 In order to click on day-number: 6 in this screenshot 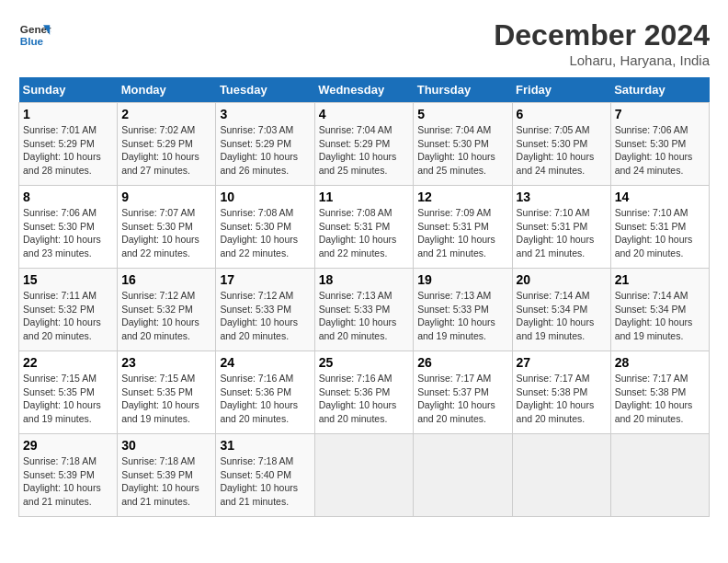, I will do `click(562, 114)`.